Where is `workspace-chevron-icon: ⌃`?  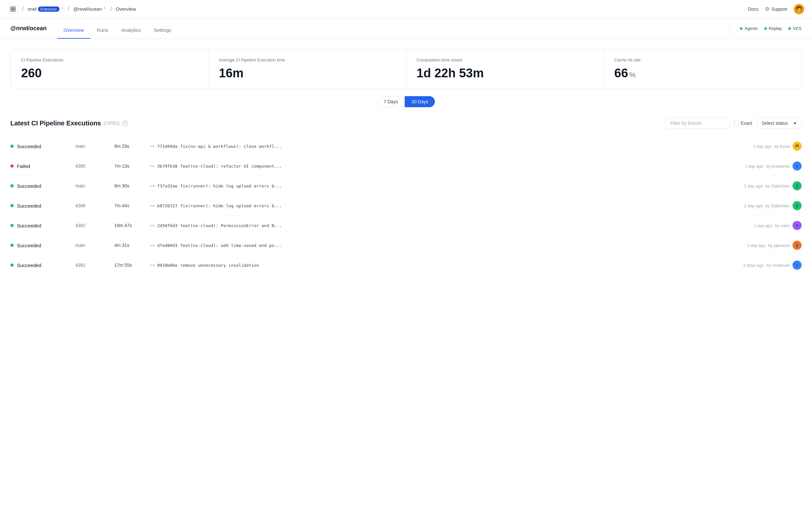
workspace-chevron-icon: ⌃ is located at coordinates (105, 9).